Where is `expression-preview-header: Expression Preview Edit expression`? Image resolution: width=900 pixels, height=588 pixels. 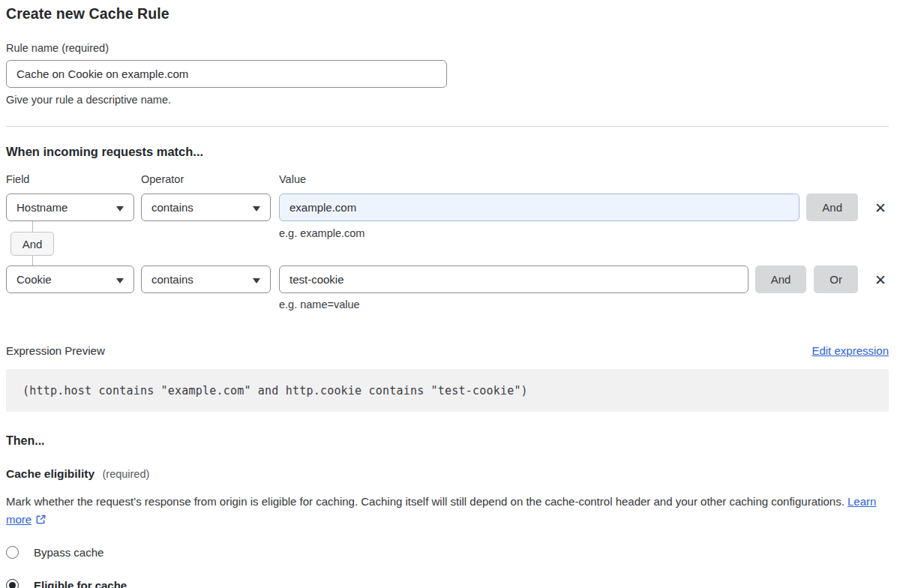 expression-preview-header: Expression Preview Edit expression is located at coordinates (447, 351).